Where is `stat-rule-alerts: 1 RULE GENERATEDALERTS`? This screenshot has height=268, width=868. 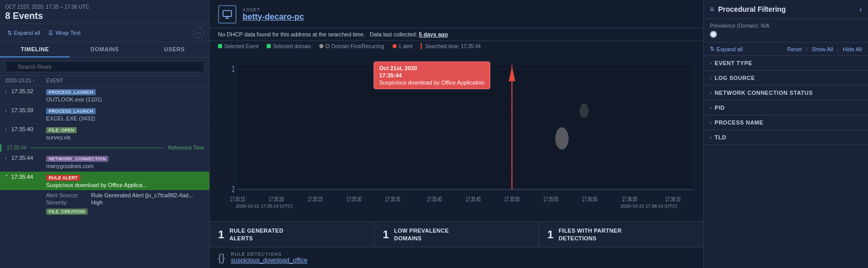 stat-rule-alerts: 1 RULE GENERATEDALERTS is located at coordinates (292, 235).